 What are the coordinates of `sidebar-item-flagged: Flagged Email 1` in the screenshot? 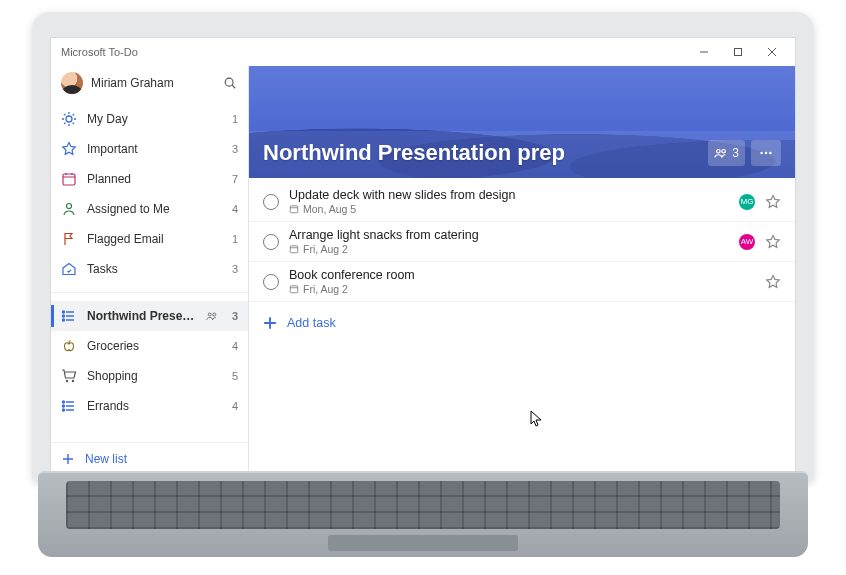 It's located at (150, 239).